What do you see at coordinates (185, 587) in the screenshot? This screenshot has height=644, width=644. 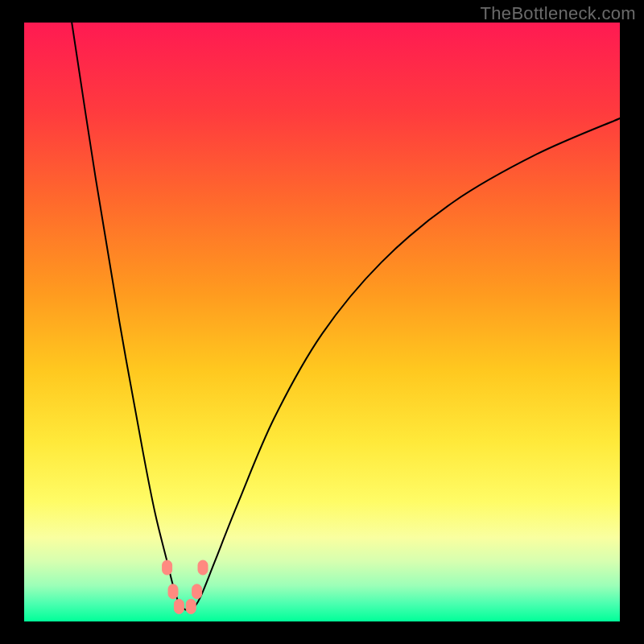 I see `markers-group` at bounding box center [185, 587].